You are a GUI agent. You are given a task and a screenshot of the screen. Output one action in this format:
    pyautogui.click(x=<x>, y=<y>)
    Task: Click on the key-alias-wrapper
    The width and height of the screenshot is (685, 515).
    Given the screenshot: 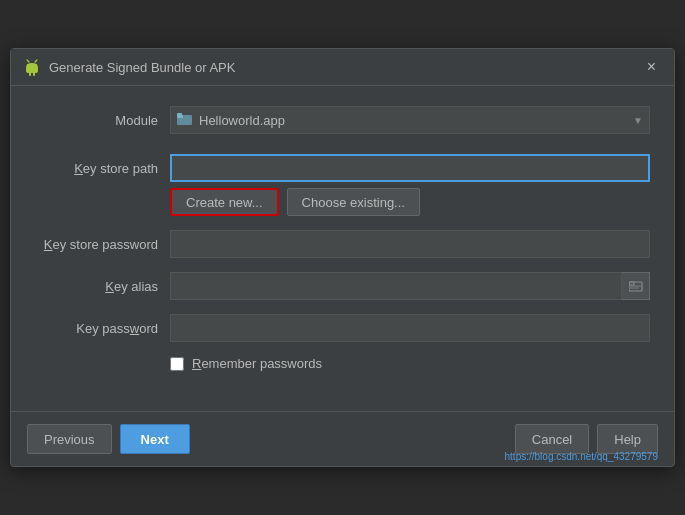 What is the action you would take?
    pyautogui.click(x=410, y=286)
    